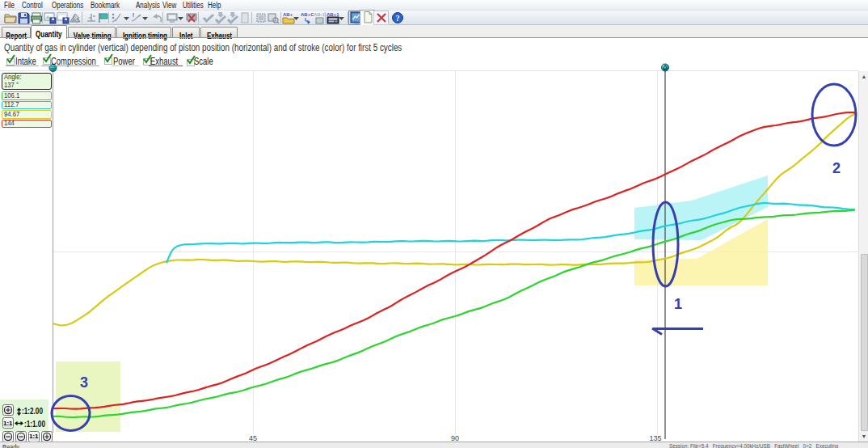 Image resolution: width=868 pixels, height=448 pixels. Describe the element at coordinates (84, 382) in the screenshot. I see `svg-text: 3` at that location.